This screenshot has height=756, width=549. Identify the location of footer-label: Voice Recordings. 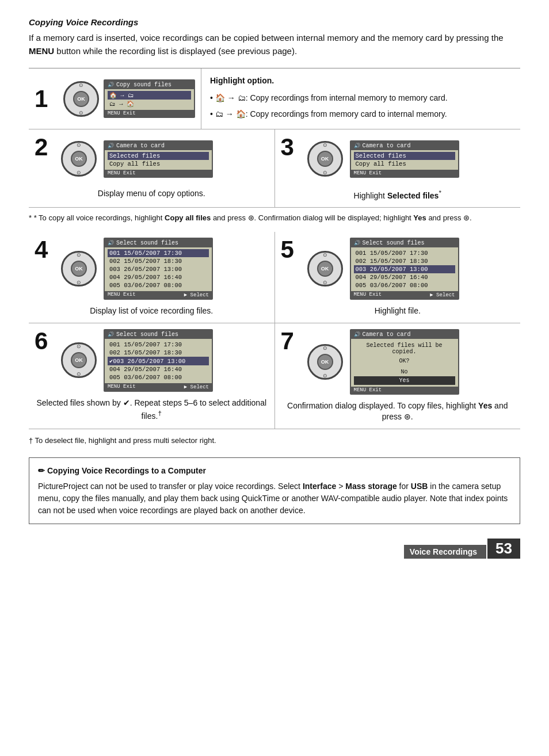
(445, 552).